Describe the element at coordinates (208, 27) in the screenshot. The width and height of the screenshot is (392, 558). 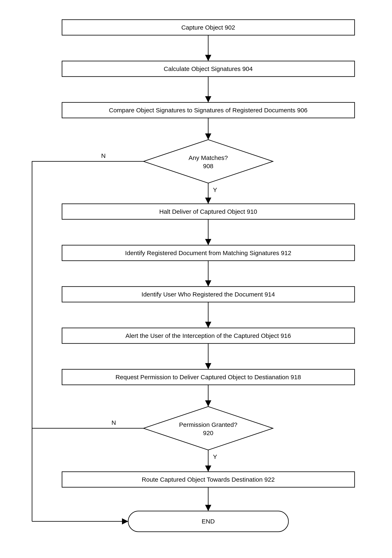
I see `process-capture-object: Capture Object 902` at that location.